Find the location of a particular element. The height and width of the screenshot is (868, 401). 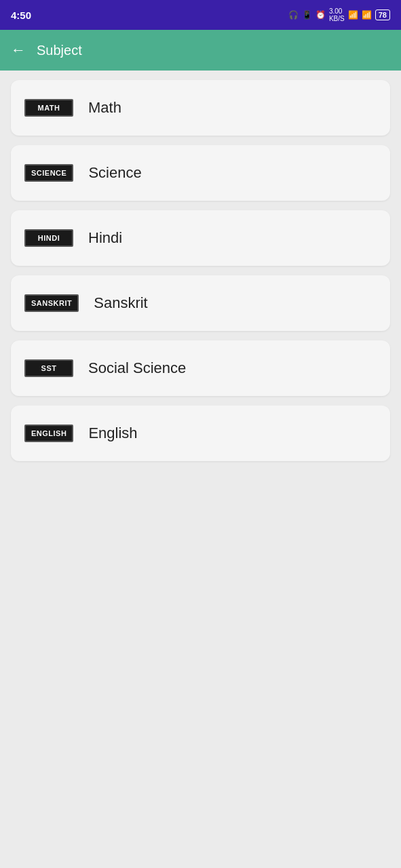

subject-name-english: English is located at coordinates (113, 433).